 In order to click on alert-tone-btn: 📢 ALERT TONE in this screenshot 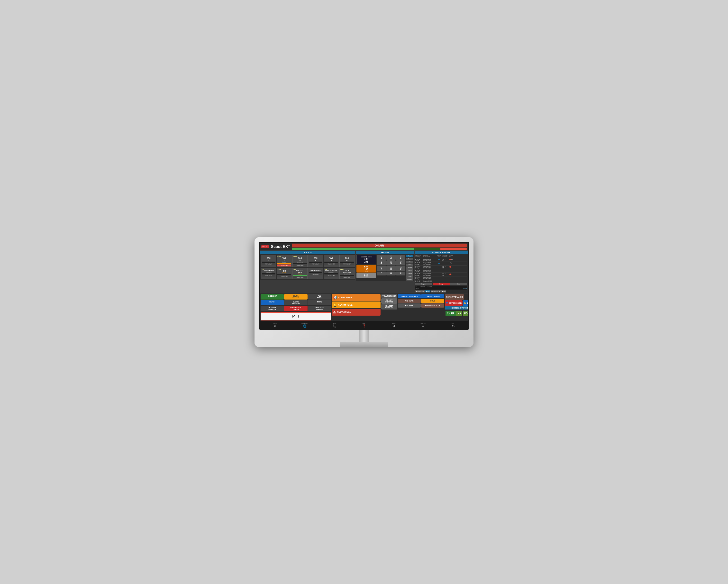, I will do `click(356, 298)`.